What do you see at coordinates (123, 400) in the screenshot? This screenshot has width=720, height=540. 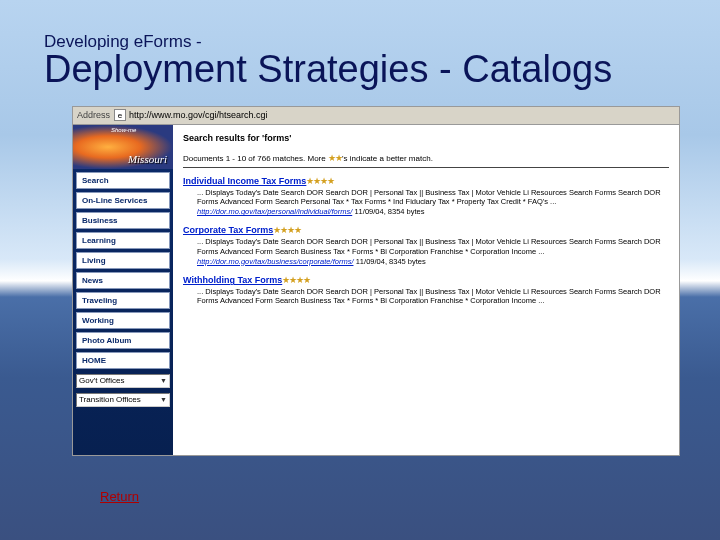 I see `select-transition-offices: Transition Offices ▼` at bounding box center [123, 400].